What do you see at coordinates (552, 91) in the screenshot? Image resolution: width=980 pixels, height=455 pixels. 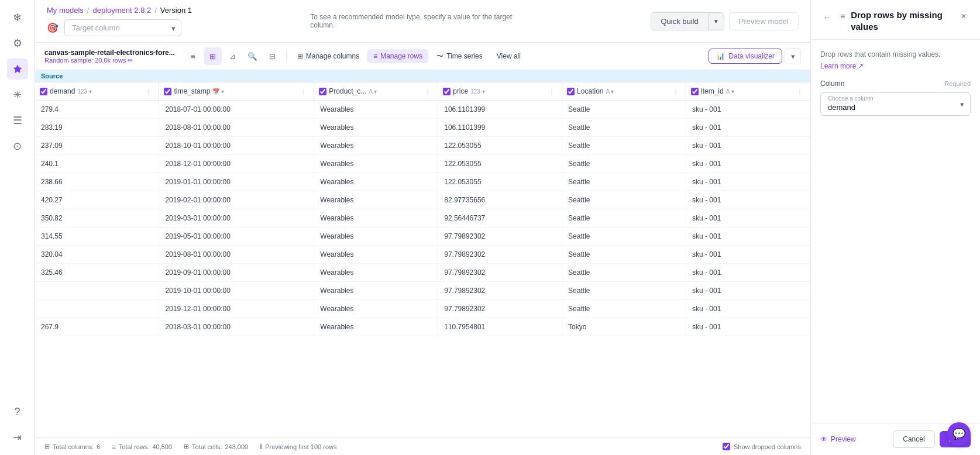 I see `col-menu-price: ⋮` at bounding box center [552, 91].